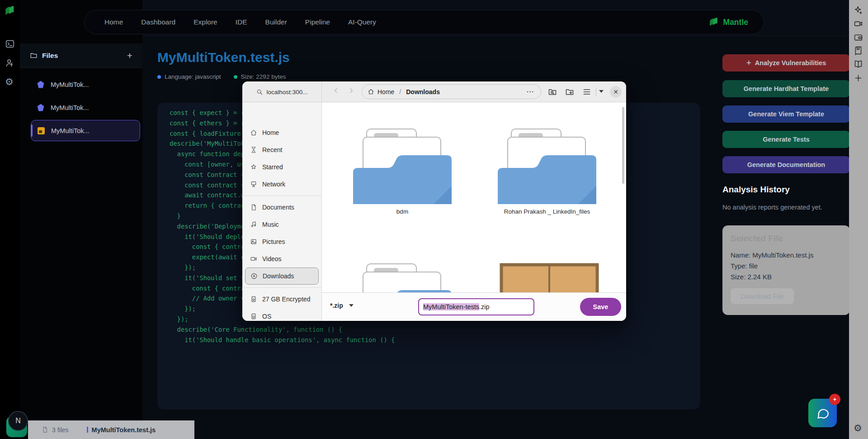  I want to click on dialog-bottom-bar: *.zip MyMultiToken-tests.zip Save, so click(474, 307).